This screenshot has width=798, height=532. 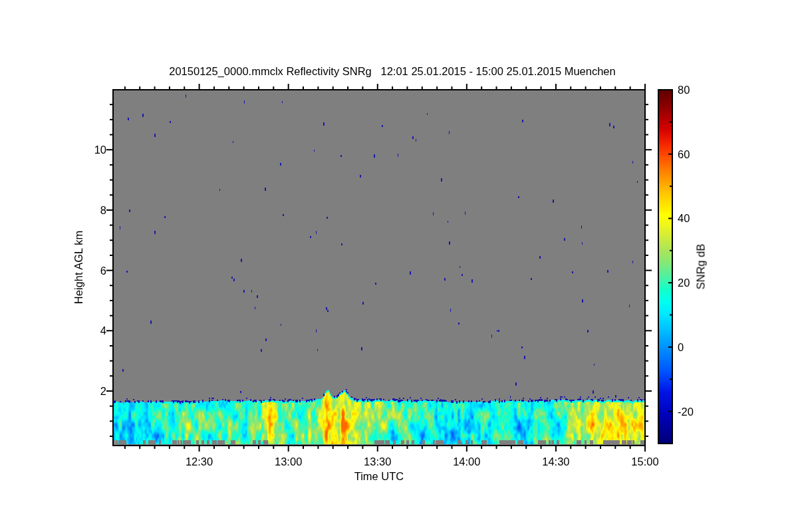 What do you see at coordinates (686, 412) in the screenshot?
I see `colorbar-tick-label: -20` at bounding box center [686, 412].